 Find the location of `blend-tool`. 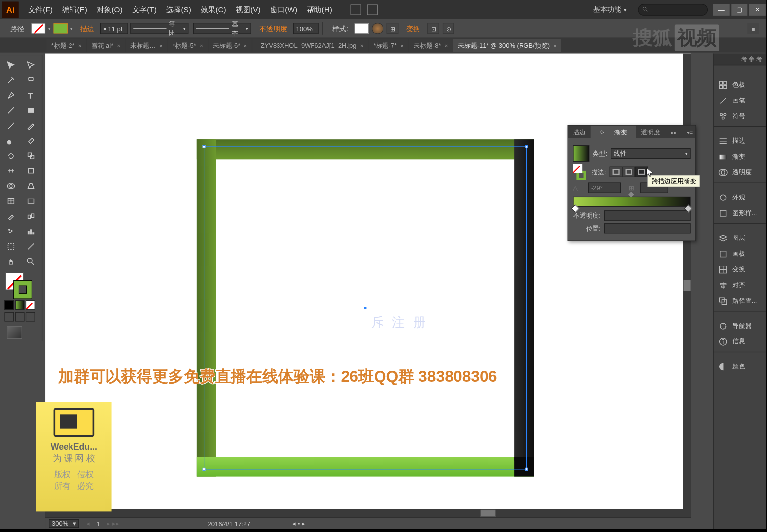

blend-tool is located at coordinates (31, 216).